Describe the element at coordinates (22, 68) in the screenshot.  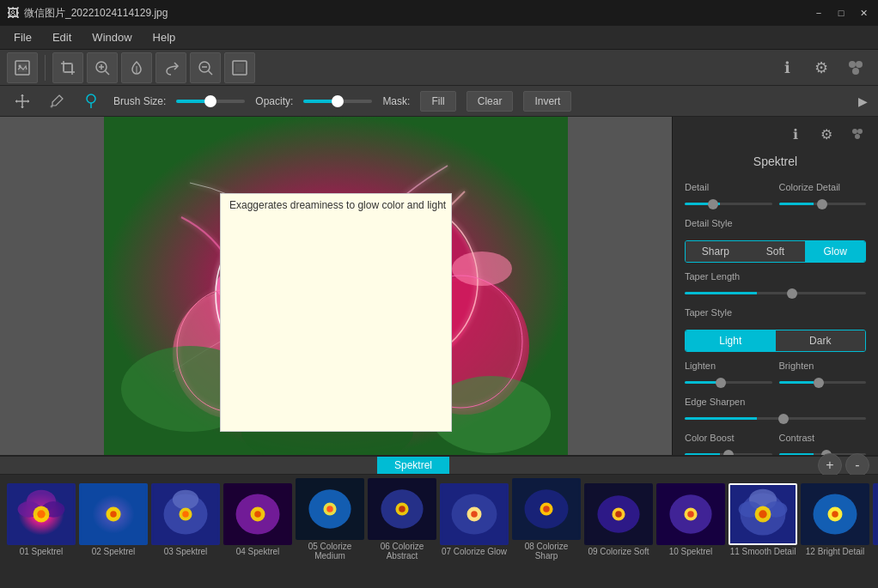
I see `image-tool-button` at that location.